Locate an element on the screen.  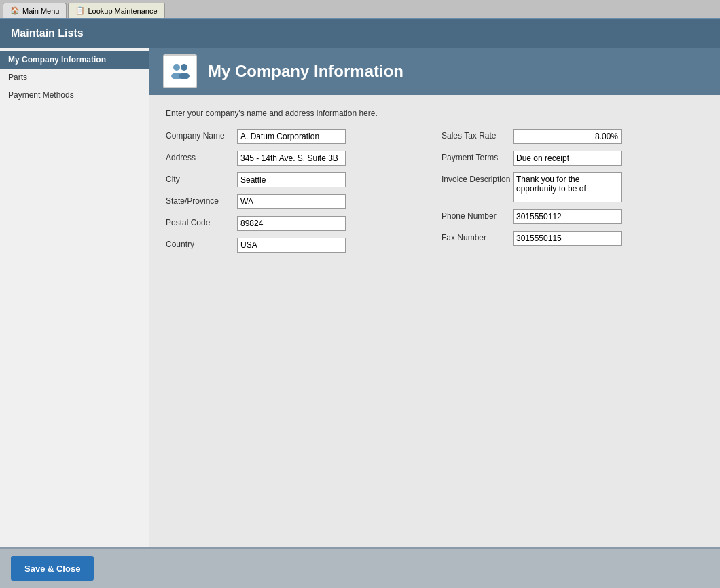
address-row: Address is located at coordinates (297, 158).